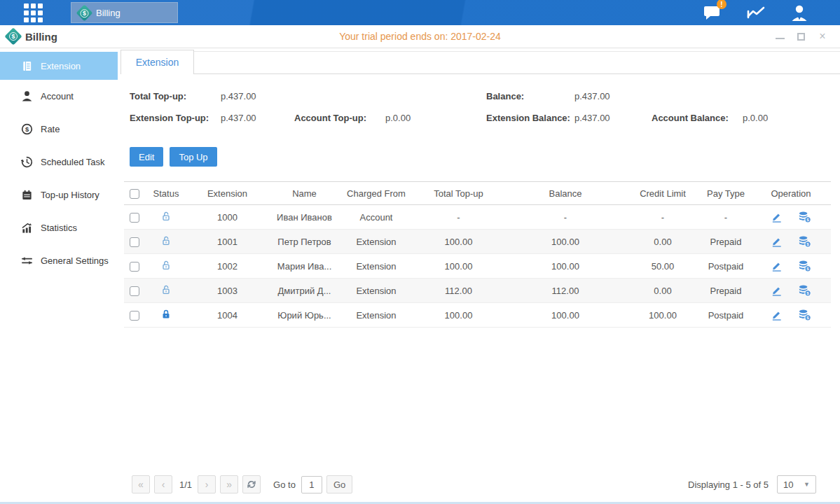 The image size is (840, 504). What do you see at coordinates (141, 484) in the screenshot?
I see `first-page-button: «` at bounding box center [141, 484].